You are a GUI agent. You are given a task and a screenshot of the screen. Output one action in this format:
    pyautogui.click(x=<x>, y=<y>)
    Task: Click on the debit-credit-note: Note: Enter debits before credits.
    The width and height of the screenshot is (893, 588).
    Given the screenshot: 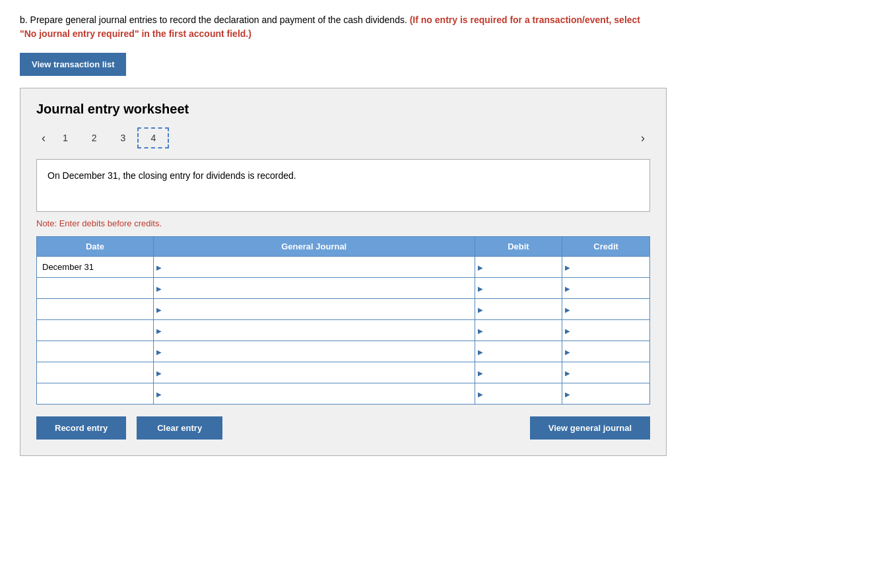 What is the action you would take?
    pyautogui.click(x=343, y=223)
    